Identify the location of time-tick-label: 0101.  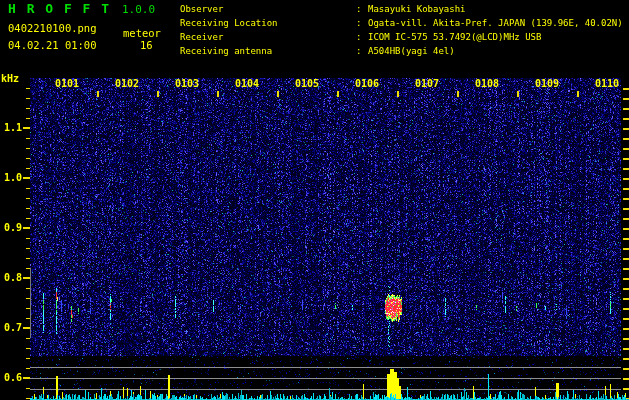
(67, 84).